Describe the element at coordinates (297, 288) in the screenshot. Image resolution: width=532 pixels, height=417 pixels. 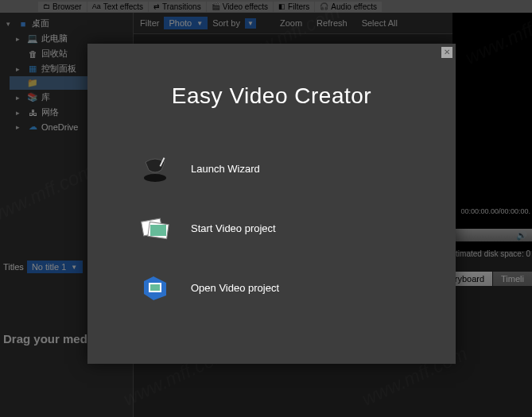
I see `open-project-item: Open Video project` at that location.